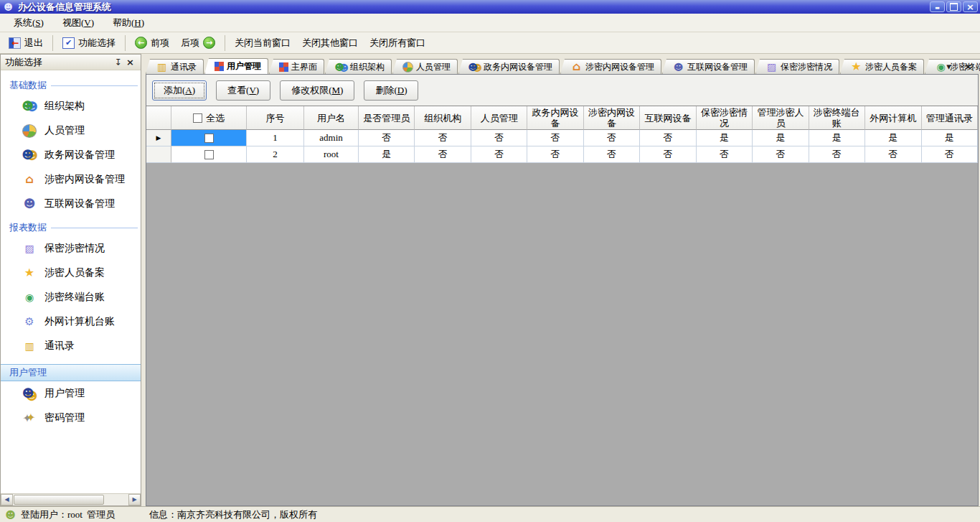 This screenshot has height=522, width=980. Describe the element at coordinates (948, 66) in the screenshot. I see `tab-overflow-icon` at that location.